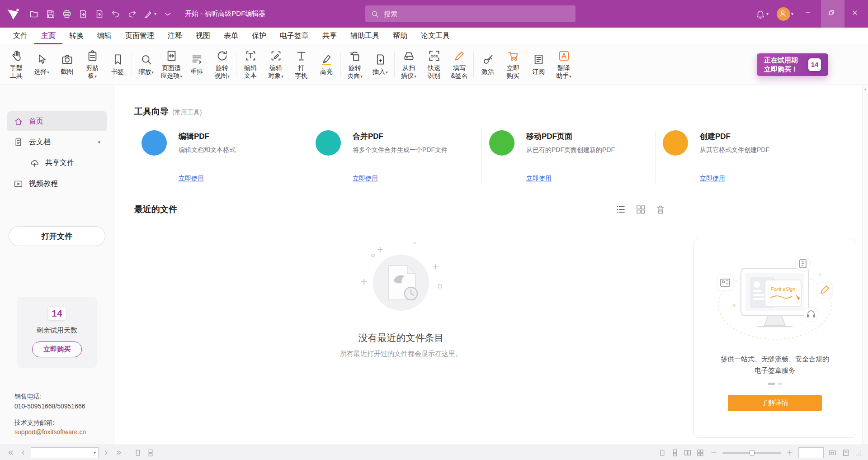  I want to click on fit-page-button, so click(846, 453).